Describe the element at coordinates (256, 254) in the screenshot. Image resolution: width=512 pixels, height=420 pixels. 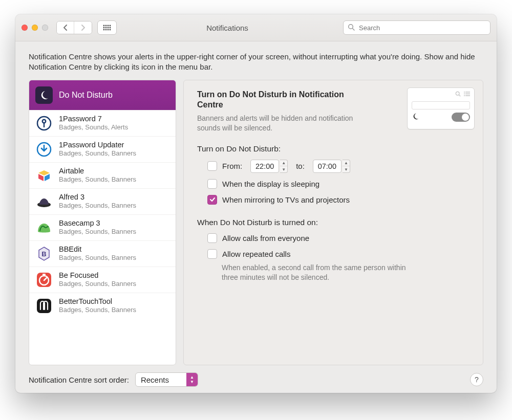
I see `opt-label: Allow repeated calls` at that location.